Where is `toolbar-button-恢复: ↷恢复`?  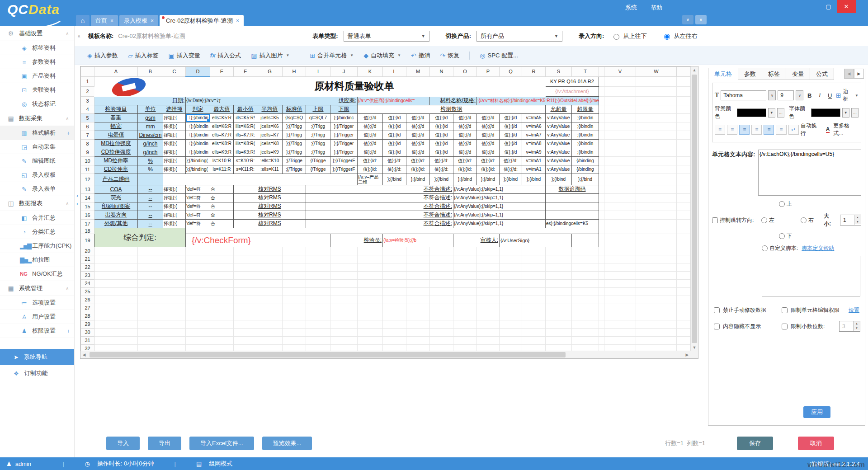
toolbar-button-恢复: ↷恢复 is located at coordinates (450, 56).